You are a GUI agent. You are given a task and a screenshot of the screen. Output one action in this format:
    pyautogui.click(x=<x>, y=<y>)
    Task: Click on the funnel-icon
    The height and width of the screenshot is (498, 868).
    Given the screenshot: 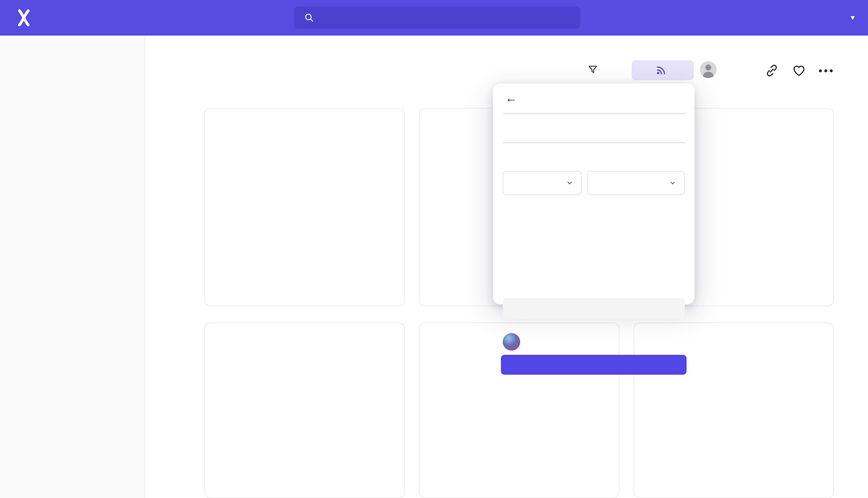 What is the action you would take?
    pyautogui.click(x=593, y=70)
    